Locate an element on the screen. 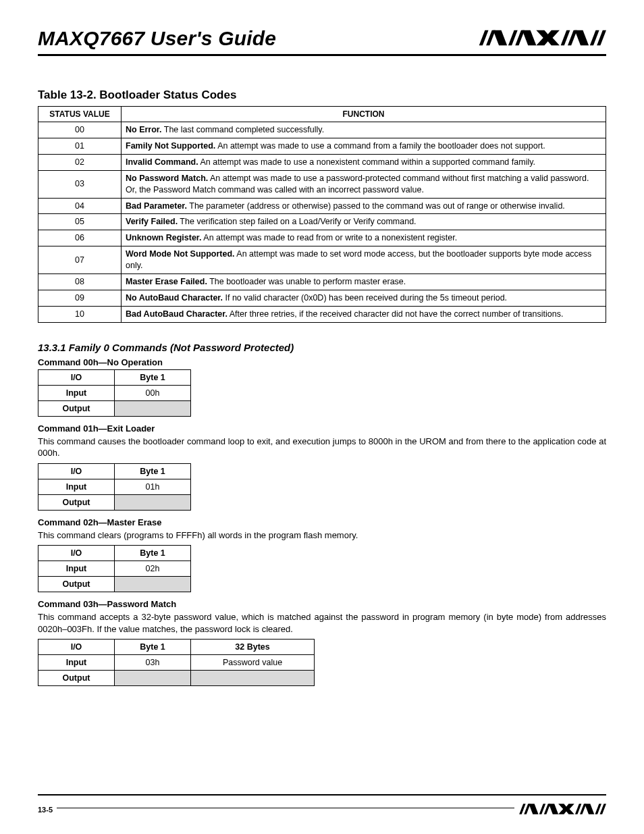 Image resolution: width=644 pixels, height=834 pixels. status-desc: Bad AutoBaud Character. After three retr… is located at coordinates (364, 314).